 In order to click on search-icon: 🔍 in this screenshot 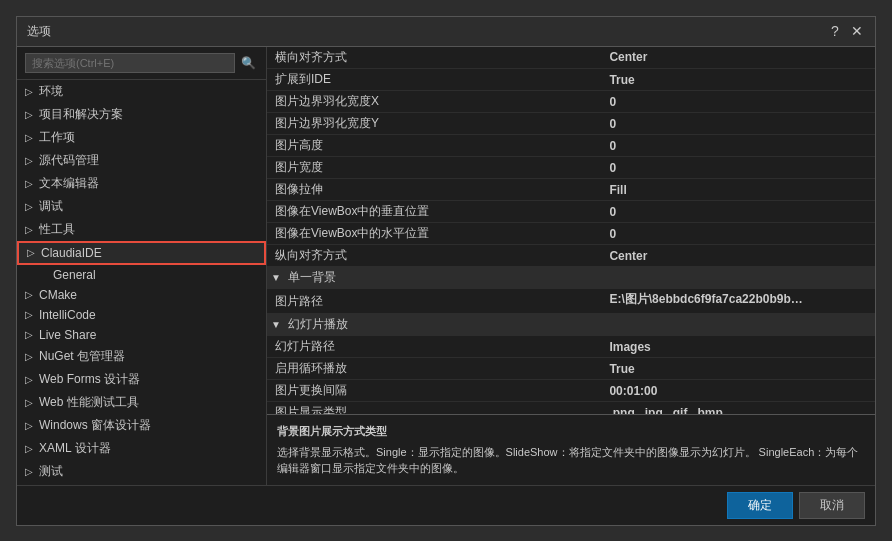, I will do `click(248, 63)`.